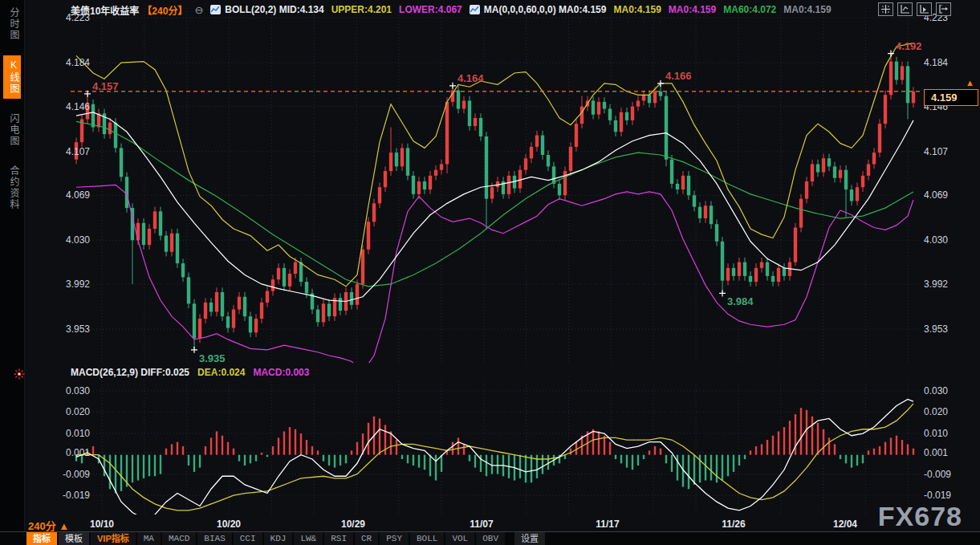 This screenshot has width=980, height=545. Describe the element at coordinates (279, 539) in the screenshot. I see `toolbar-button-kdj: KDJ` at that location.